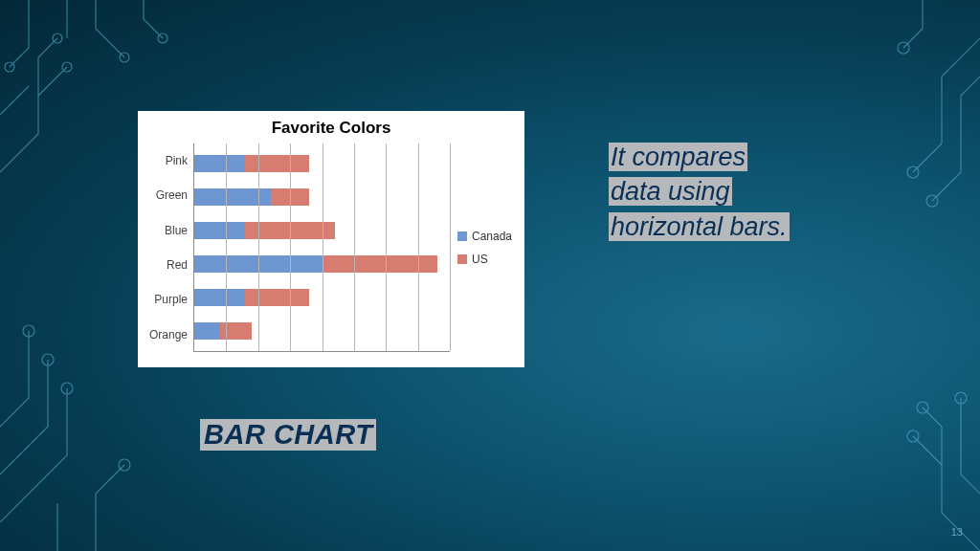 The image size is (980, 551). What do you see at coordinates (957, 532) in the screenshot?
I see `page-number: 13` at bounding box center [957, 532].